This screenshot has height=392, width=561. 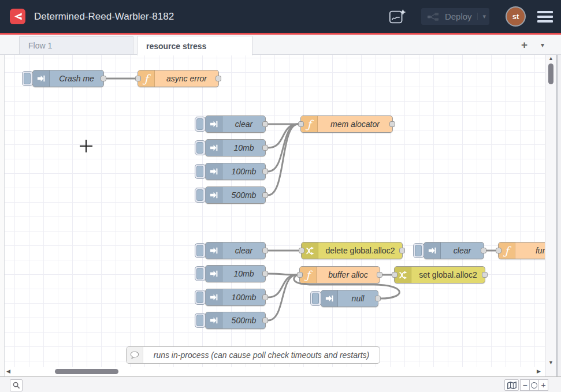 I want to click on node-100mb-a: 100mb, so click(x=236, y=171).